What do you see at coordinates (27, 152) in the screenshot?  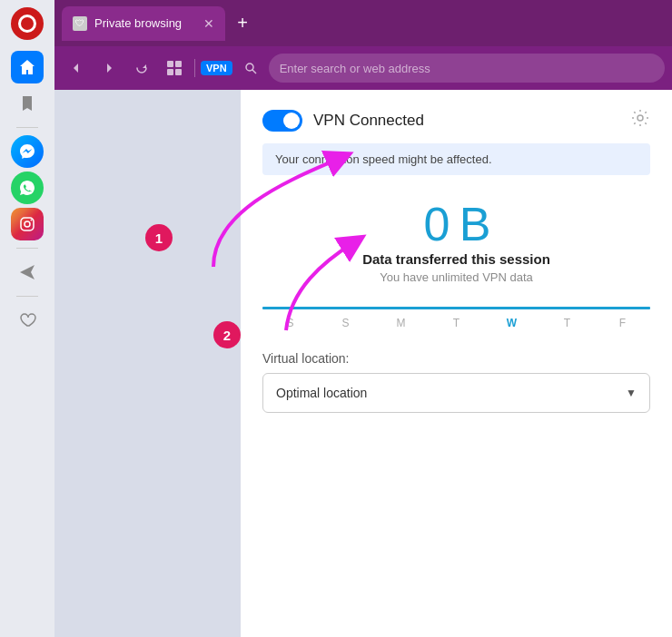 I see `sidebar-item-messenger` at bounding box center [27, 152].